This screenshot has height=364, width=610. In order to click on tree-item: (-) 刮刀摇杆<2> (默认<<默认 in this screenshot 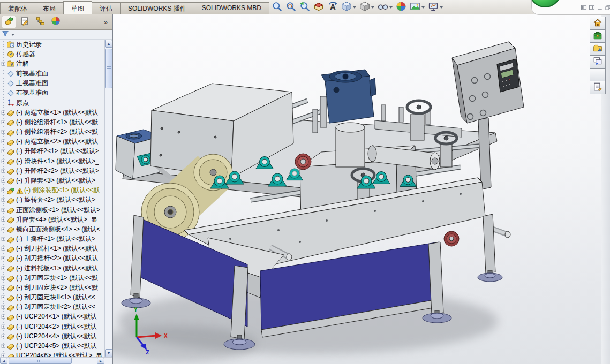, I will do `click(52, 259)`.